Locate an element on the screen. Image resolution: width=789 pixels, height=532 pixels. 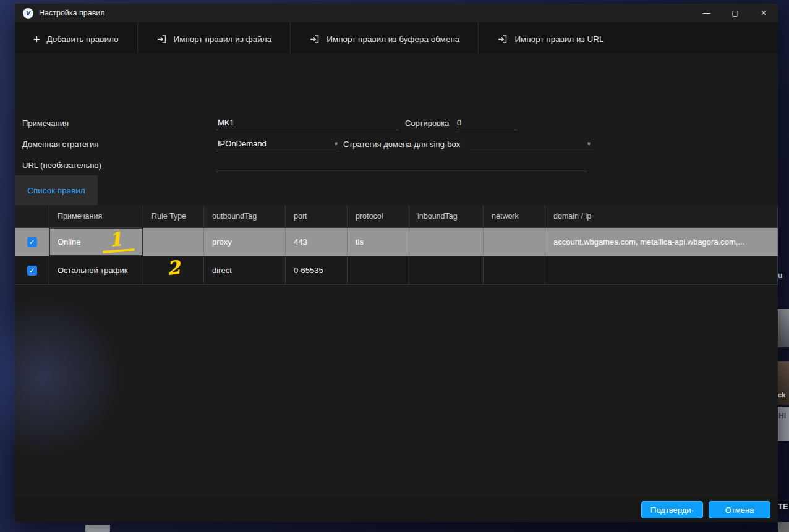
taskbar-item is located at coordinates (98, 528).